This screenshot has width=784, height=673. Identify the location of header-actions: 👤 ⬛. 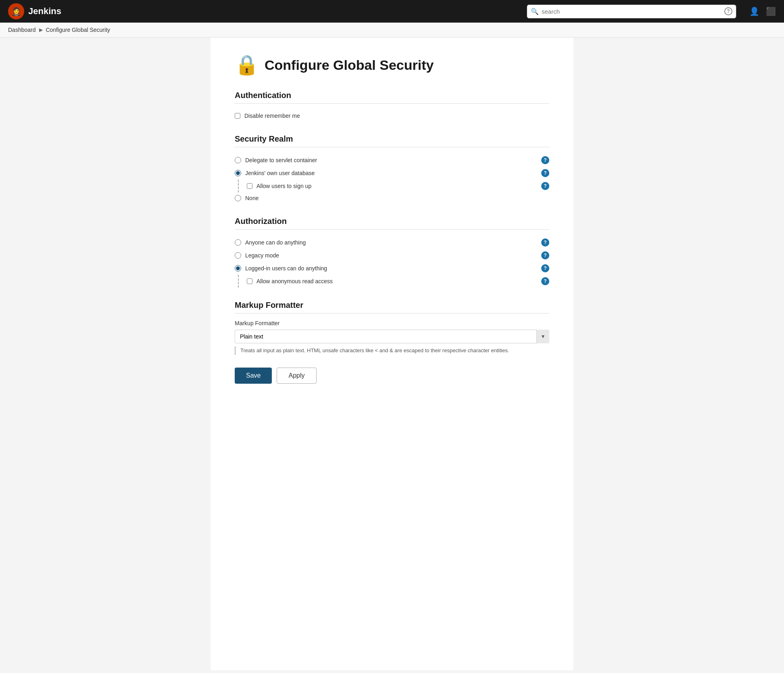
(763, 11).